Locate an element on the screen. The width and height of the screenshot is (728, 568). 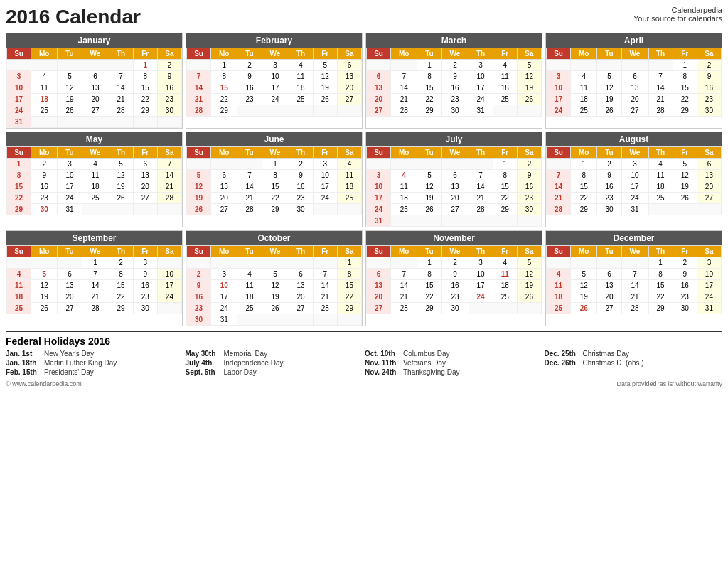
day-header-fr: Fr is located at coordinates (145, 153).